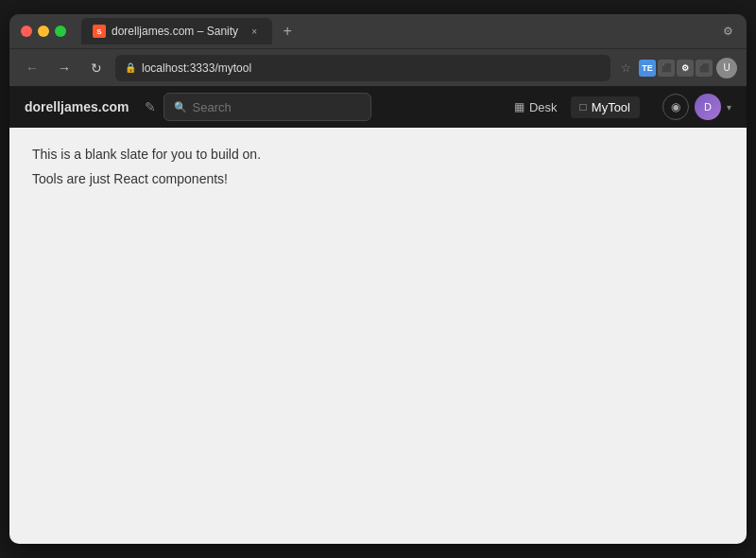 The height and width of the screenshot is (558, 756). What do you see at coordinates (666, 68) in the screenshot?
I see `extension-badge-2: ⬛` at bounding box center [666, 68].